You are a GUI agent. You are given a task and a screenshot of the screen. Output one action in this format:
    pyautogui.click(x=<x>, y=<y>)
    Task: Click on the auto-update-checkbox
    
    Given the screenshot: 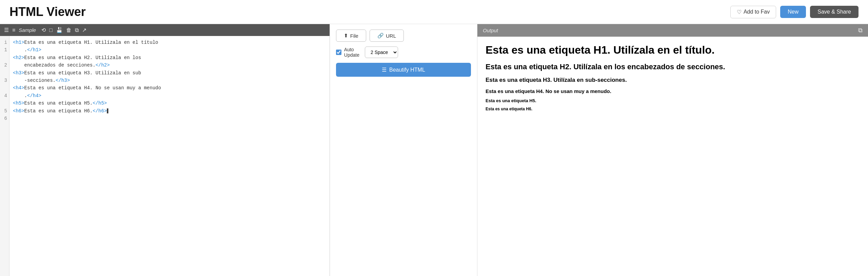 What is the action you would take?
    pyautogui.click(x=339, y=52)
    